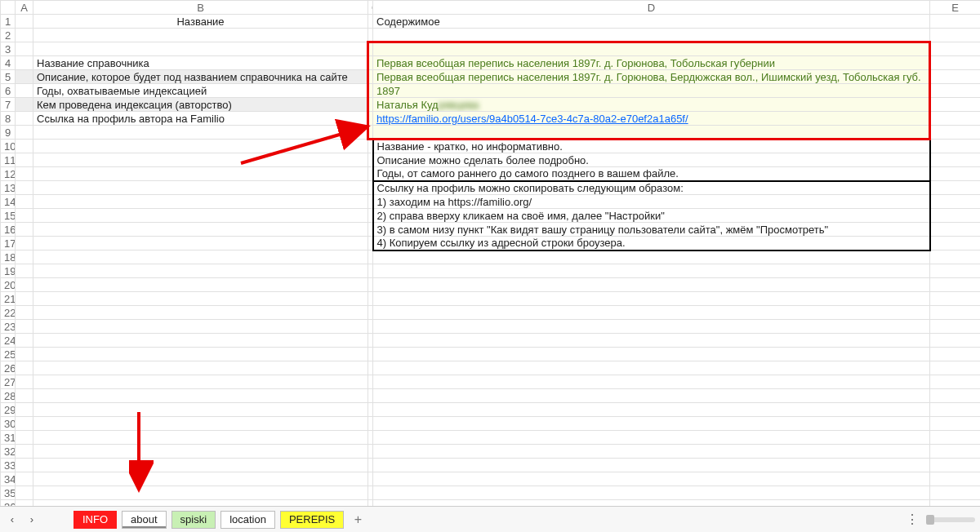 The width and height of the screenshot is (980, 532). I want to click on cell-D10-help: Название - кратко, но информативно., so click(652, 147).